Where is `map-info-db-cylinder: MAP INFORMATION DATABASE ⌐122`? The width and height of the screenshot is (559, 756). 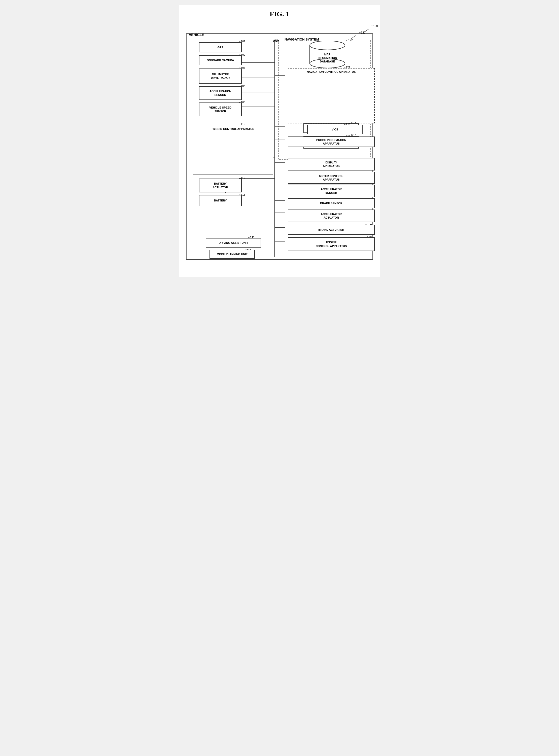
map-info-db-cylinder: MAP INFORMATION DATABASE ⌐122 is located at coordinates (328, 53).